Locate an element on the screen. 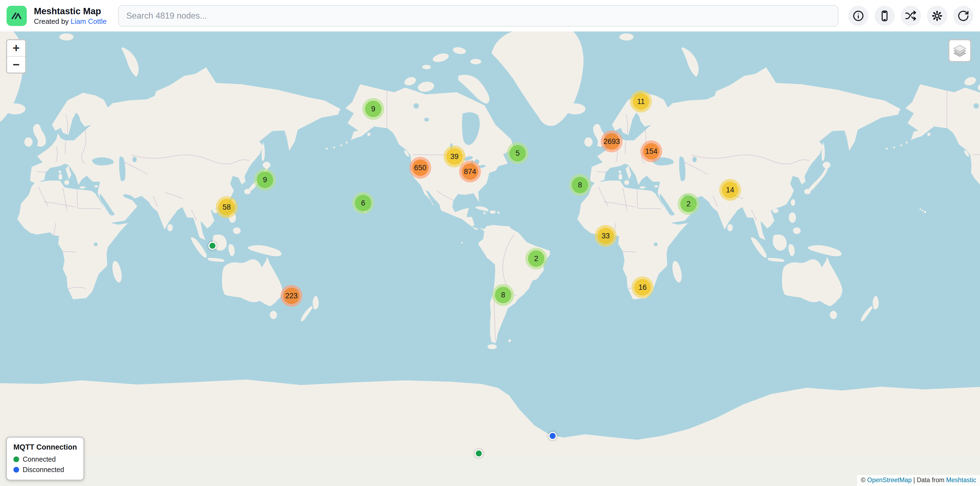  map-cluster-large: 223 is located at coordinates (291, 296).